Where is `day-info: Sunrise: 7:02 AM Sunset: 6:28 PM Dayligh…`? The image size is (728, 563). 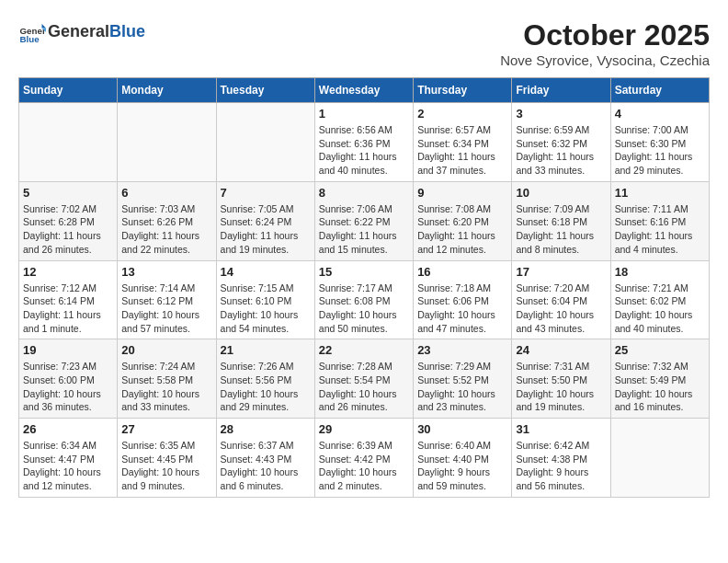
day-info: Sunrise: 7:02 AM Sunset: 6:28 PM Dayligh… is located at coordinates (68, 230).